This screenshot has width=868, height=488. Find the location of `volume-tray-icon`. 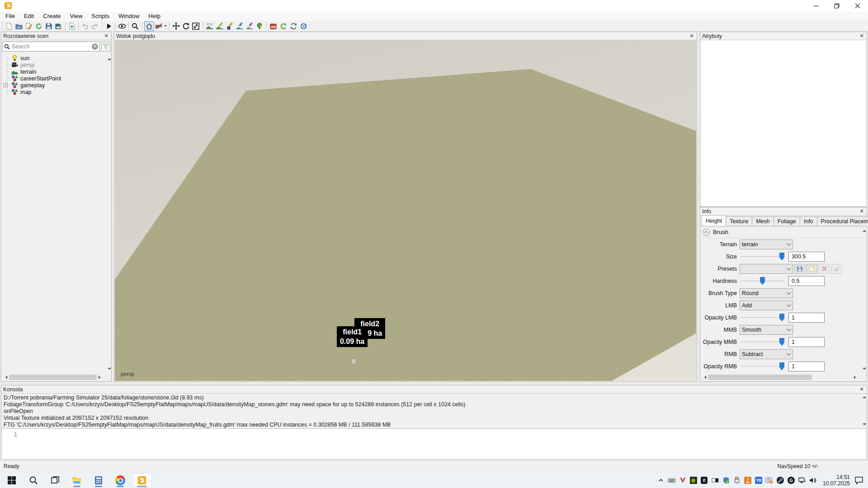

volume-tray-icon is located at coordinates (813, 480).